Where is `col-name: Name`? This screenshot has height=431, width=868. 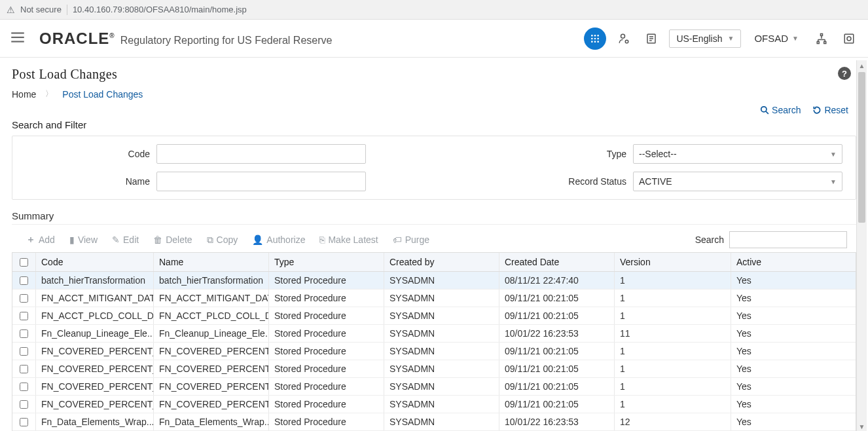 col-name: Name is located at coordinates (211, 262).